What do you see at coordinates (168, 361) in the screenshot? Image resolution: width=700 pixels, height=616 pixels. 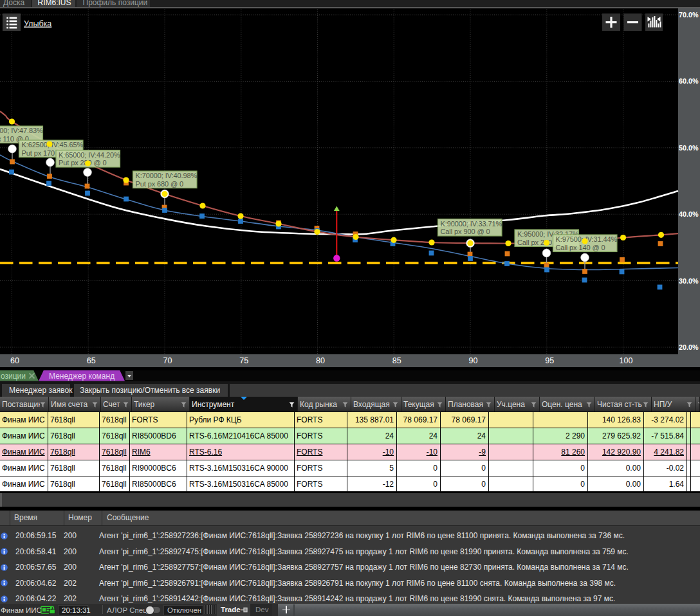 I see `svg-text: 70` at bounding box center [168, 361].